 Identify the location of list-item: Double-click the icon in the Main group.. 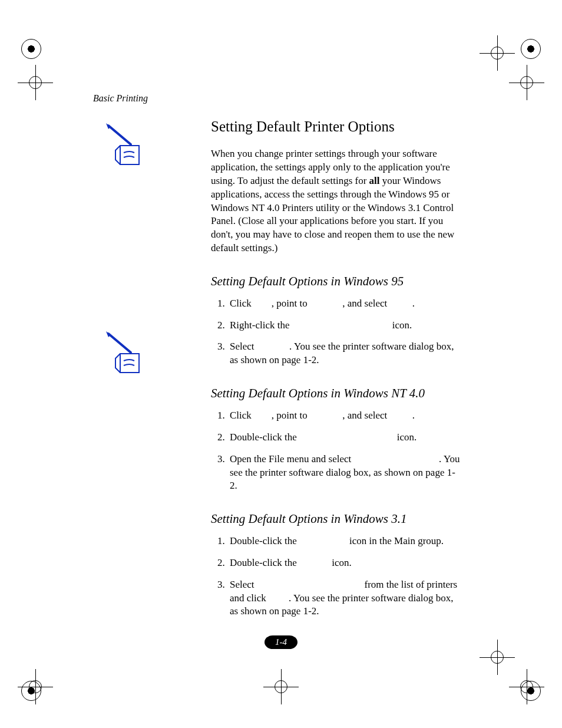
(345, 541).